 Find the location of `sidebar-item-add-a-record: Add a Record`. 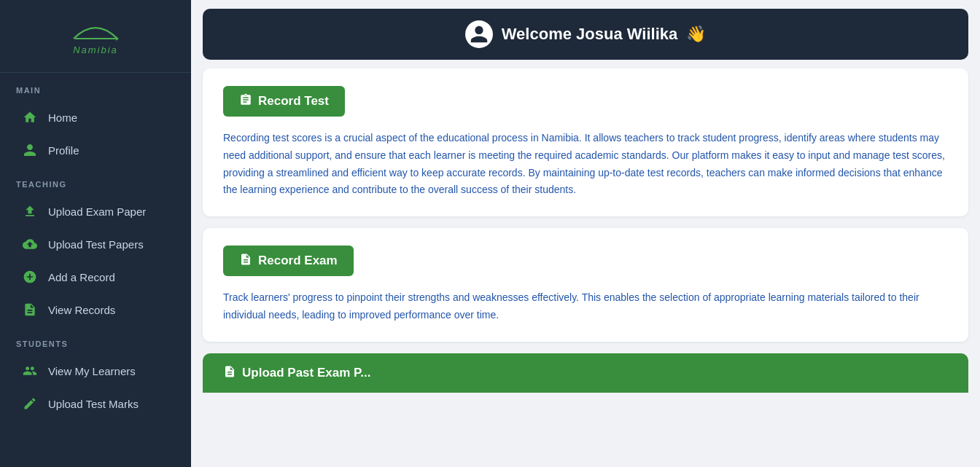

sidebar-item-add-a-record: Add a Record is located at coordinates (96, 277).